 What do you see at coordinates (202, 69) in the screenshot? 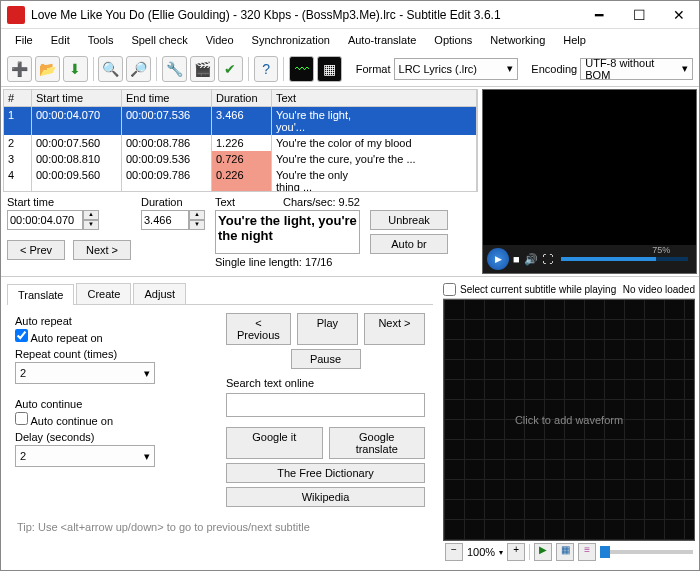
I see `video-icon: 🎬` at bounding box center [202, 69].